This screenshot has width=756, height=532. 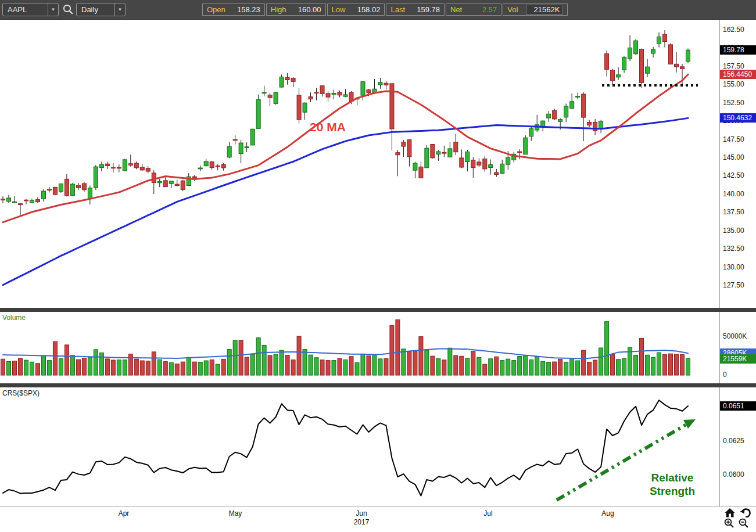 What do you see at coordinates (734, 336) in the screenshot?
I see `volume-tick: 50000K` at bounding box center [734, 336].